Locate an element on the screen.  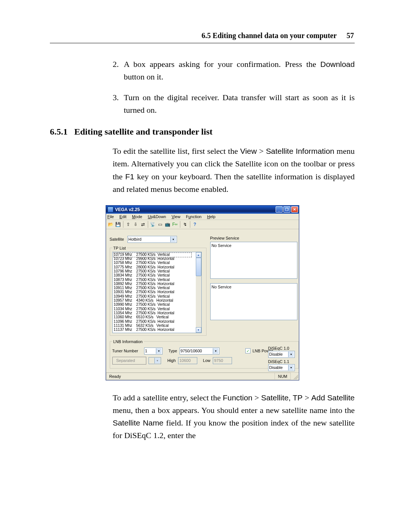
channel-icon: 📺 is located at coordinates (168, 224).